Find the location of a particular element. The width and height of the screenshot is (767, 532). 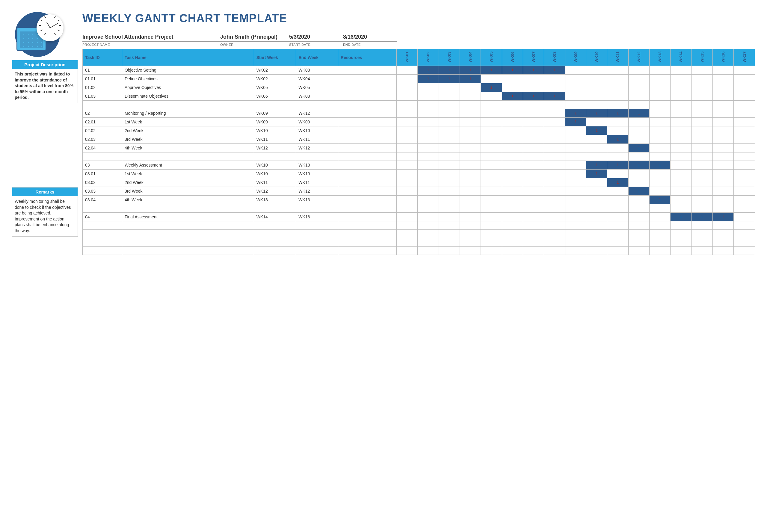

column-header-task_id: Task ID is located at coordinates (103, 57).